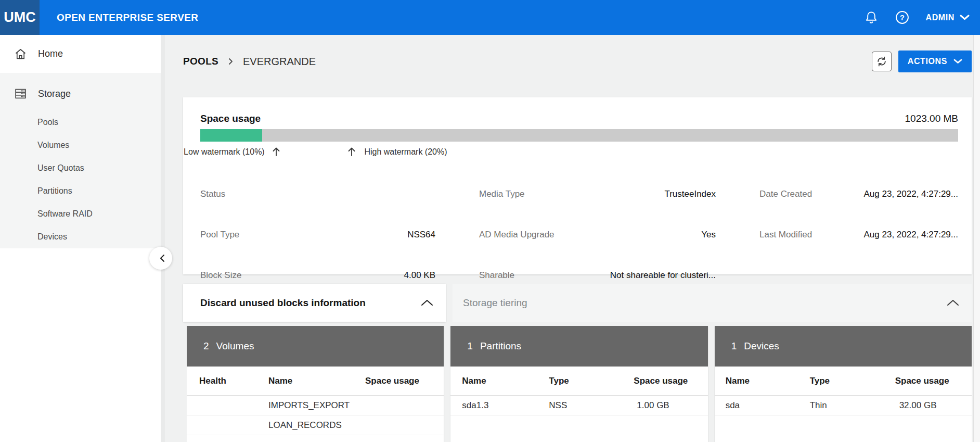 Image resolution: width=980 pixels, height=442 pixels. Describe the element at coordinates (859, 194) in the screenshot. I see `field-date-created: Date Created Aug 23, 2022, 4:27:29...` at that location.